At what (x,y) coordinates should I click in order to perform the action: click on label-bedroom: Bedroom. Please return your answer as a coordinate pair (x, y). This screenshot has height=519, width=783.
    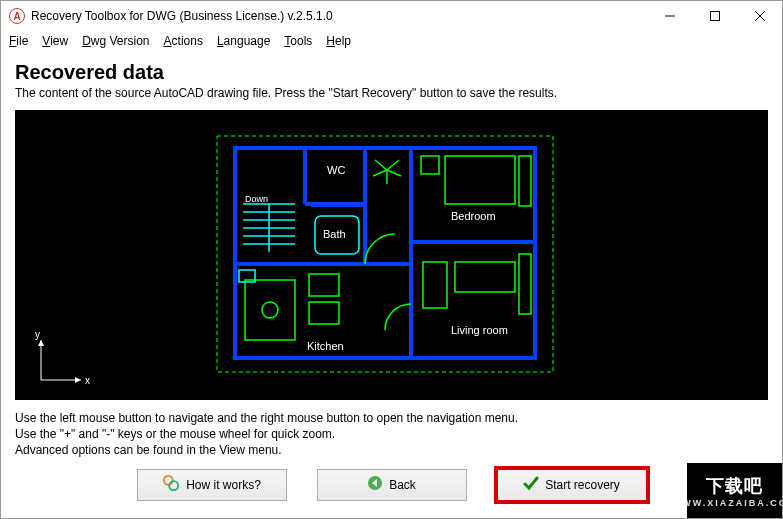
    Looking at the image, I should click on (474, 216).